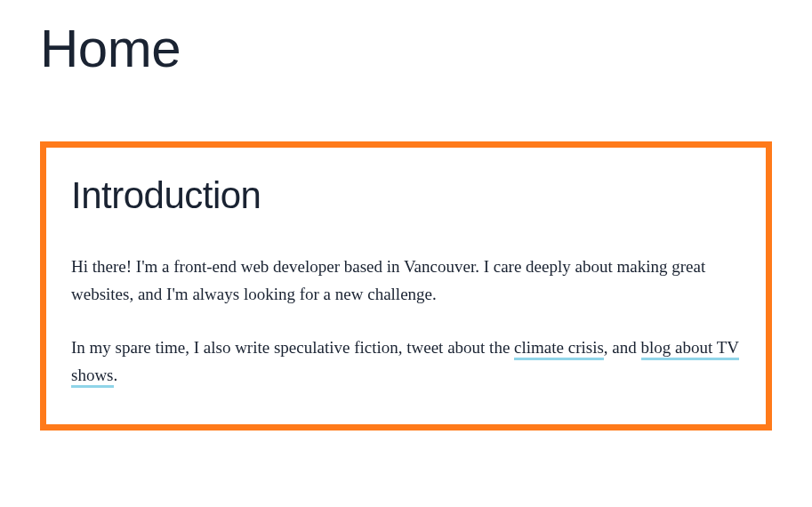 This screenshot has height=507, width=812. What do you see at coordinates (406, 196) in the screenshot?
I see `section-heading: Introduction` at bounding box center [406, 196].